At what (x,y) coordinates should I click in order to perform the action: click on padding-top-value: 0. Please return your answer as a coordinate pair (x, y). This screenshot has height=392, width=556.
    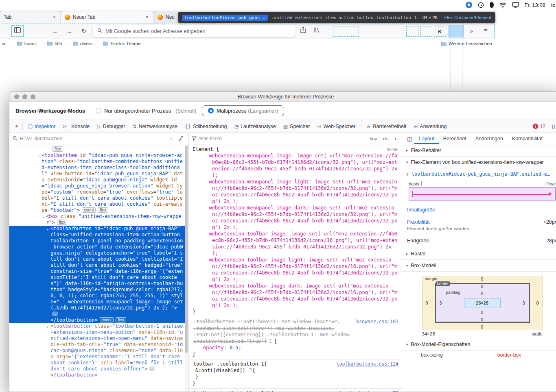
    Looking at the image, I should click on (482, 294).